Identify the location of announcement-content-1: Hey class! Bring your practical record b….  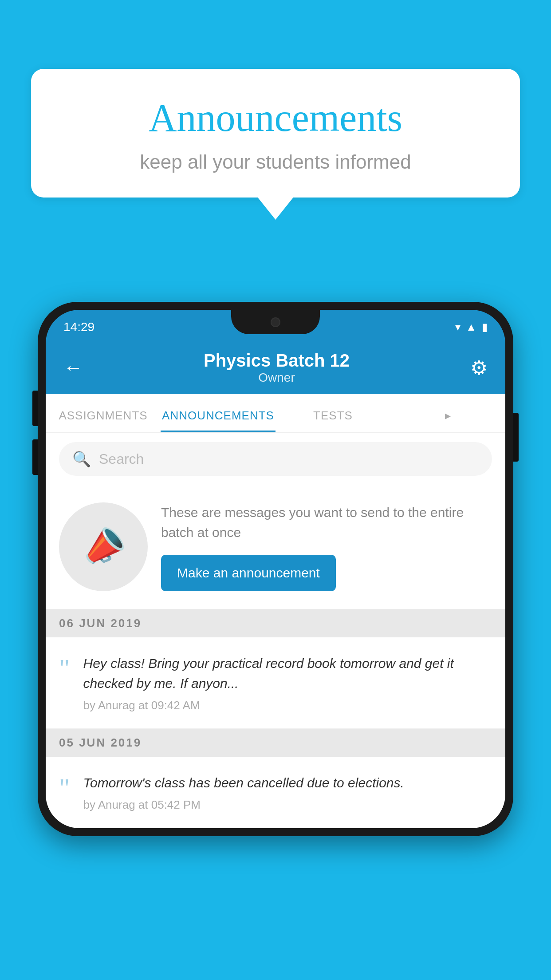
(288, 683).